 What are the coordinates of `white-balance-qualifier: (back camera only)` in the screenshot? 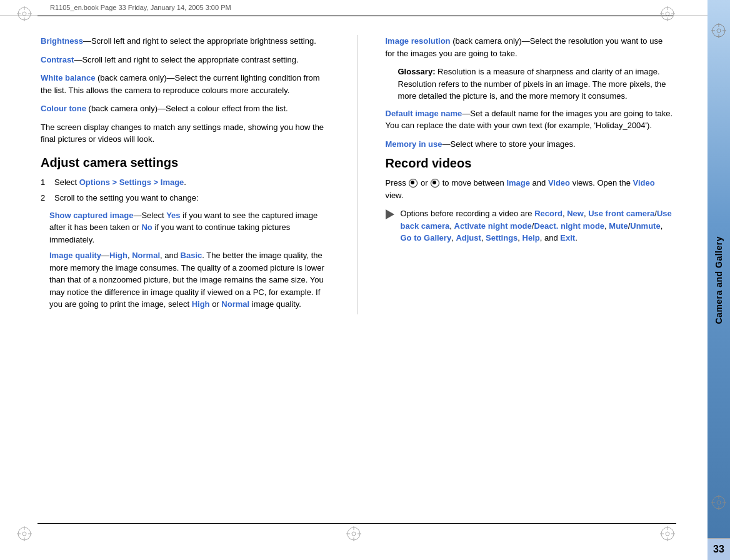 It's located at (131, 78).